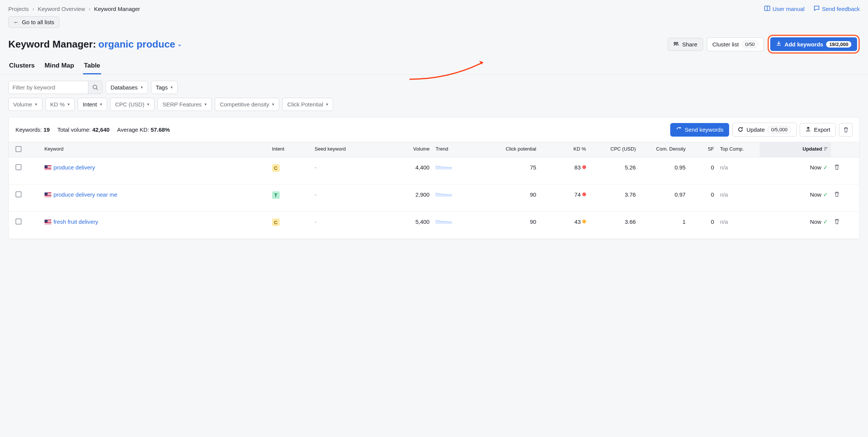 The width and height of the screenshot is (868, 437). What do you see at coordinates (117, 9) in the screenshot?
I see `breadcrumb-item: Keyword Manager` at bounding box center [117, 9].